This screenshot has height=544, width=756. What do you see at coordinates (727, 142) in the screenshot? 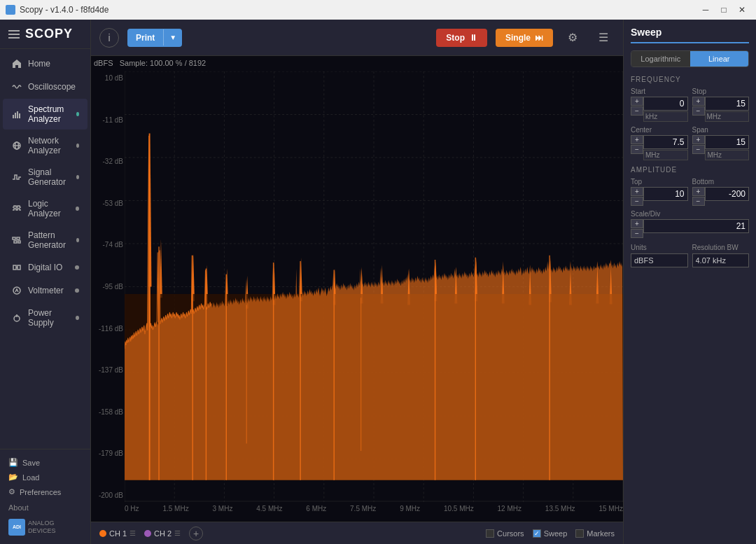
I see `span-input` at bounding box center [727, 142].